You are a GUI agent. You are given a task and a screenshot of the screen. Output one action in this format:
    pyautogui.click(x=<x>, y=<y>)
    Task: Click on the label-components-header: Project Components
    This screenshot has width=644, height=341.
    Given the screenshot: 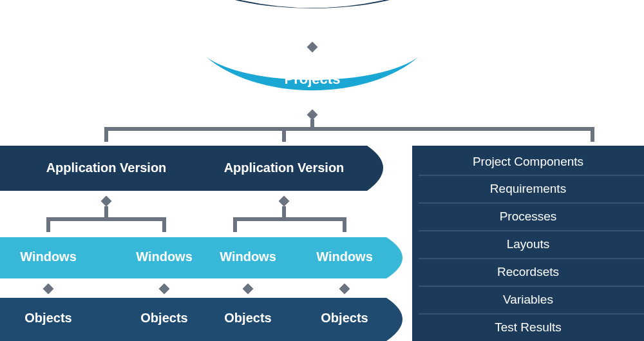 What is the action you would take?
    pyautogui.click(x=528, y=161)
    